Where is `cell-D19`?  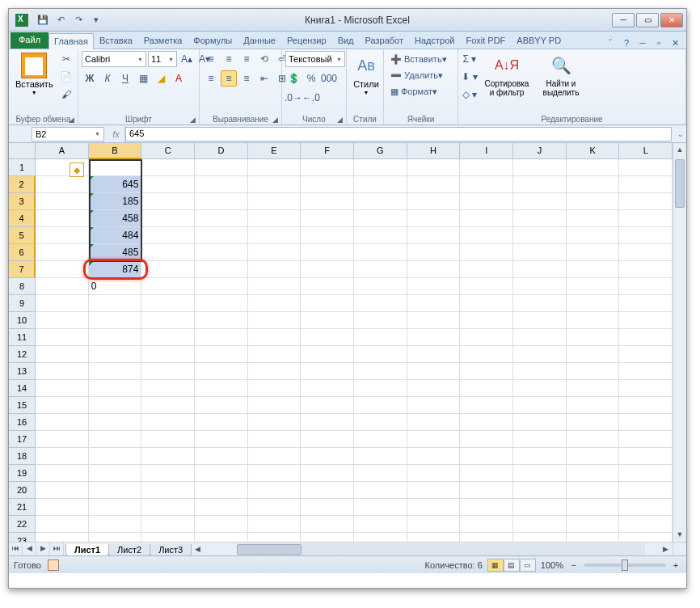
cell-D19 is located at coordinates (221, 474).